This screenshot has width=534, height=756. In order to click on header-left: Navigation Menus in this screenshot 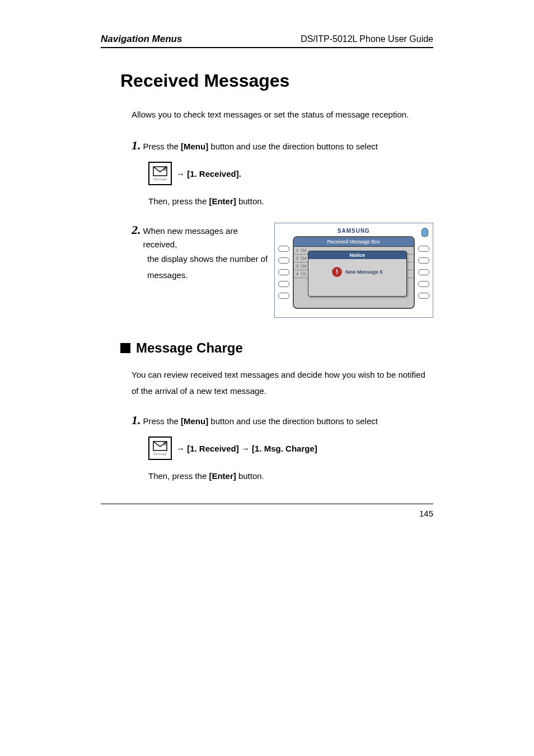, I will do `click(141, 39)`.